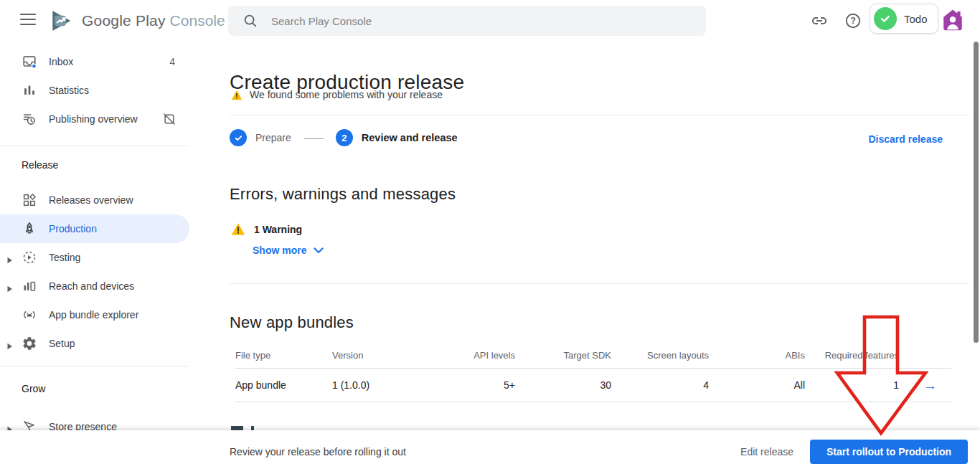 The image size is (980, 474). What do you see at coordinates (288, 250) in the screenshot?
I see `show-more-button: Show more` at bounding box center [288, 250].